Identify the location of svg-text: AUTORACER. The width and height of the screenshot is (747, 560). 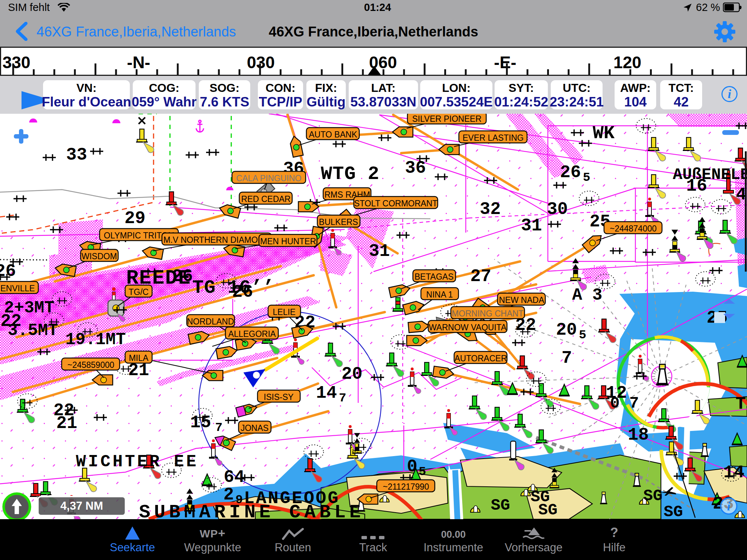
(481, 358).